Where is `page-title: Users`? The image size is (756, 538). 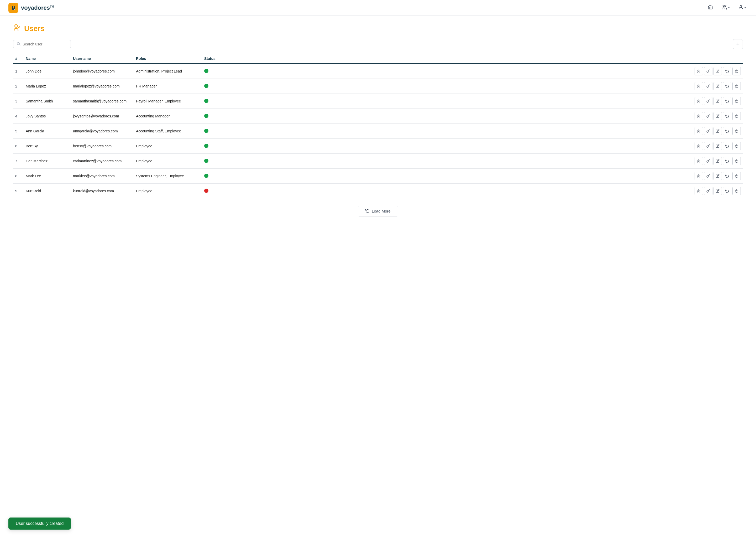
page-title: Users is located at coordinates (34, 28).